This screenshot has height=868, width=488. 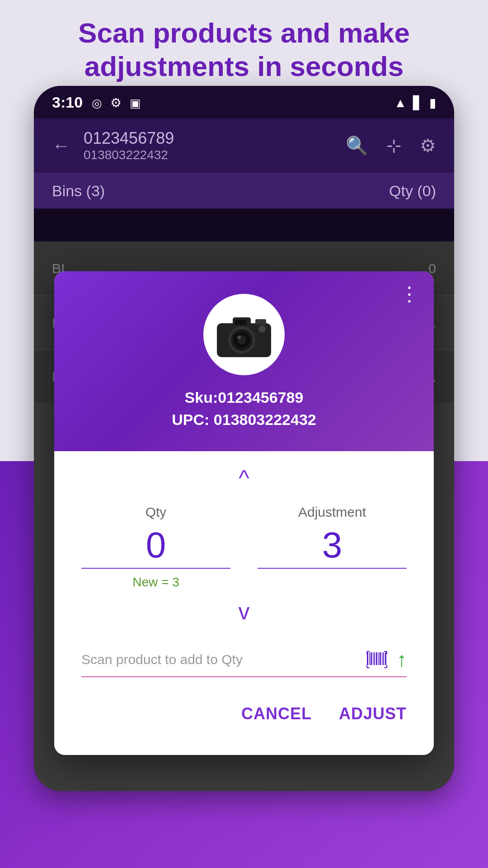 What do you see at coordinates (97, 102) in the screenshot?
I see `location-icon` at bounding box center [97, 102].